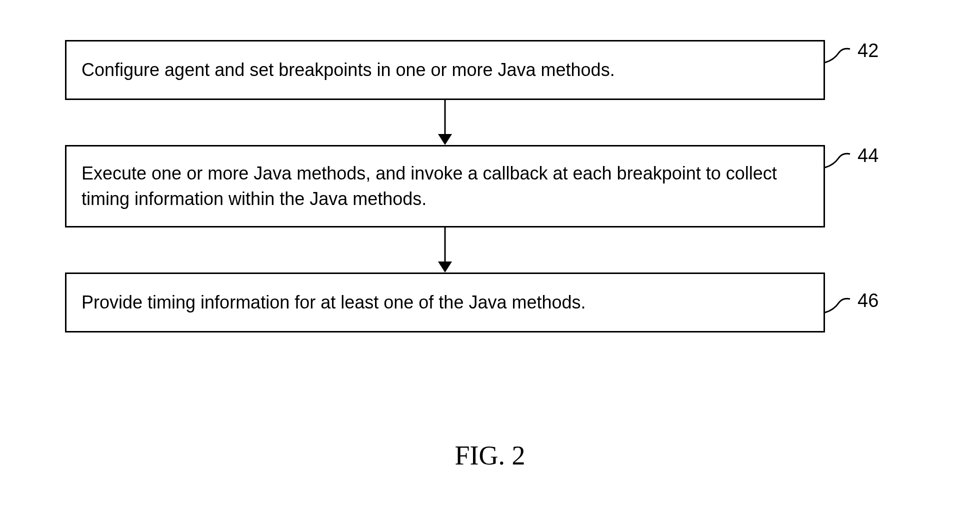 This screenshot has width=980, height=524. Describe the element at coordinates (868, 51) in the screenshot. I see `ref-label-1: 42` at that location.